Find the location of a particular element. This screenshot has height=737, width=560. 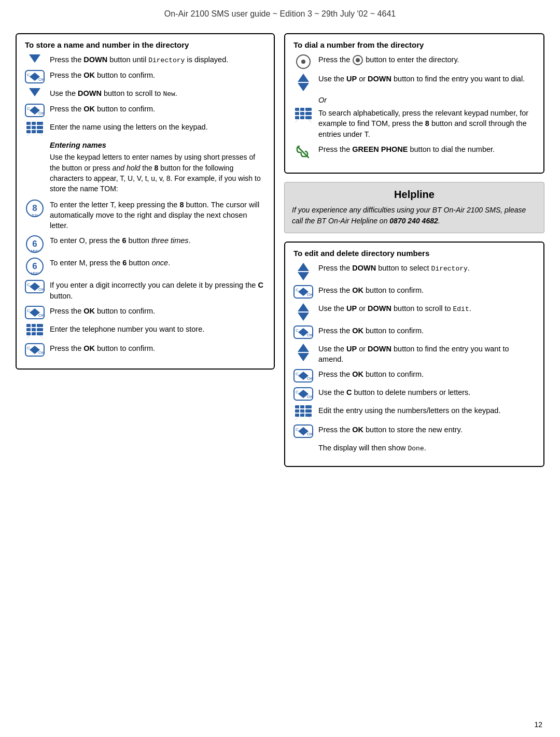

phone-icon is located at coordinates (303, 152).